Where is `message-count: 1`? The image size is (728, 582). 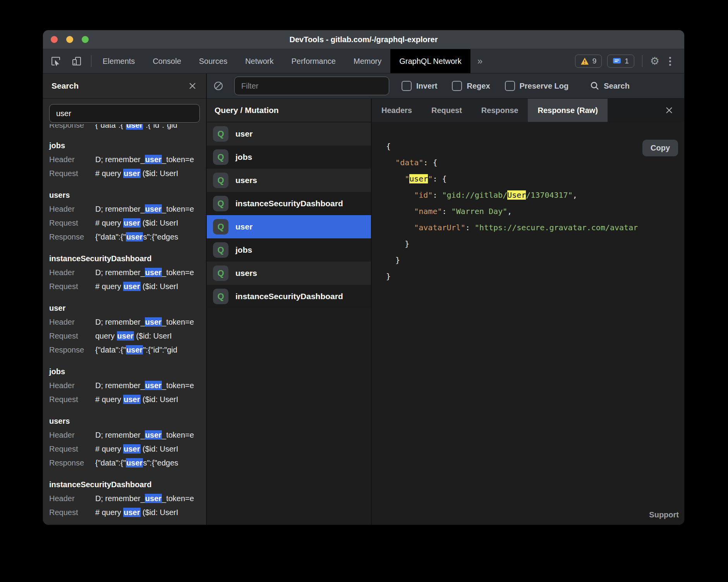
message-count: 1 is located at coordinates (627, 61).